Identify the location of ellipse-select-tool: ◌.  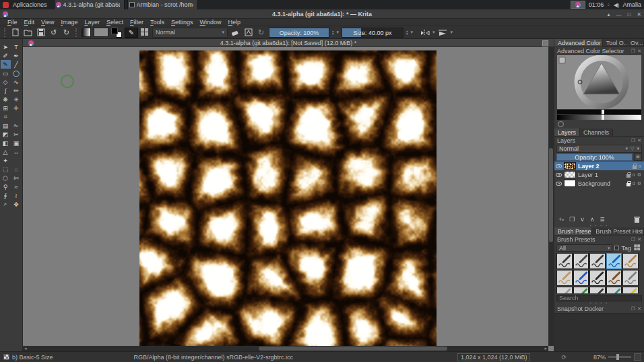
(16, 170).